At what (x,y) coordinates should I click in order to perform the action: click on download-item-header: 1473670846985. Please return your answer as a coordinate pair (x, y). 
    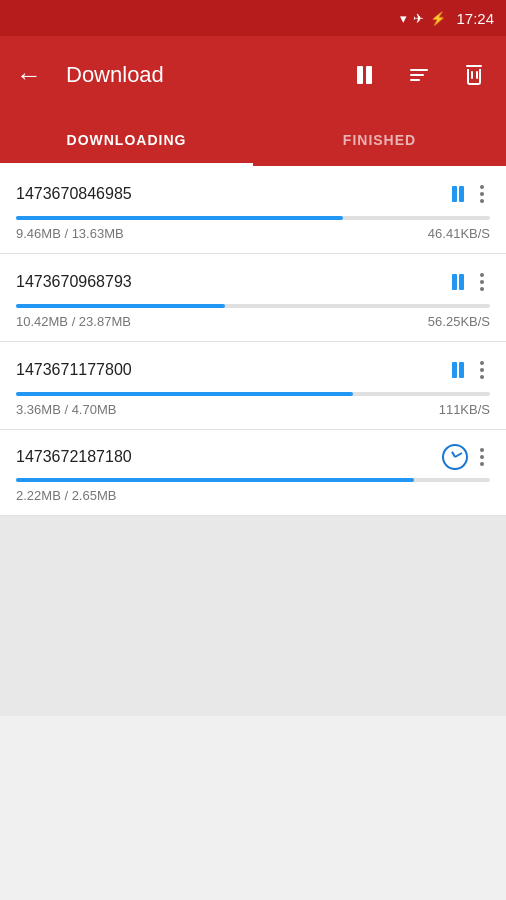
    Looking at the image, I should click on (253, 194).